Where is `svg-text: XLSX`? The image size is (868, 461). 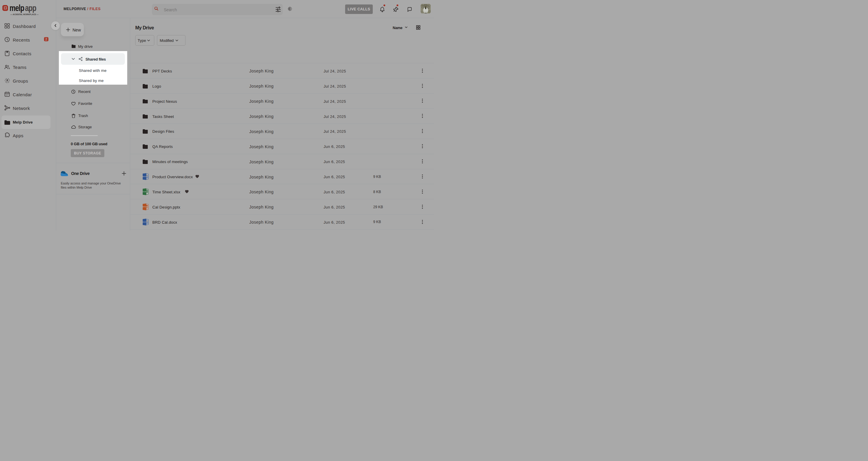 svg-text: XLSX is located at coordinates (144, 192).